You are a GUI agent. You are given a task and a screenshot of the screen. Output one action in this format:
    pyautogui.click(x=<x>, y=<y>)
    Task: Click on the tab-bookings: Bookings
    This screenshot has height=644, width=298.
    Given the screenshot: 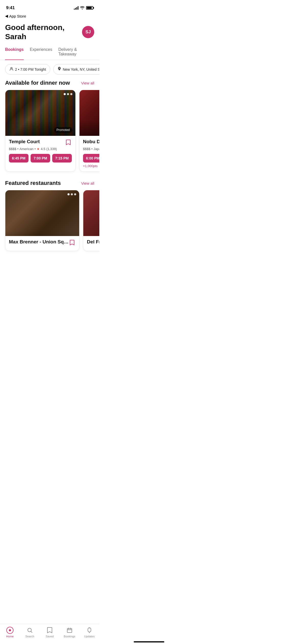 What is the action you would take?
    pyautogui.click(x=14, y=54)
    